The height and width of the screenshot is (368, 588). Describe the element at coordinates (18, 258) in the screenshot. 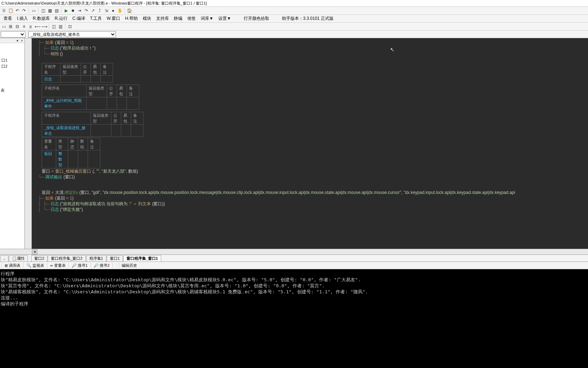

I see `lefttab-props: 📋 属性` at that location.